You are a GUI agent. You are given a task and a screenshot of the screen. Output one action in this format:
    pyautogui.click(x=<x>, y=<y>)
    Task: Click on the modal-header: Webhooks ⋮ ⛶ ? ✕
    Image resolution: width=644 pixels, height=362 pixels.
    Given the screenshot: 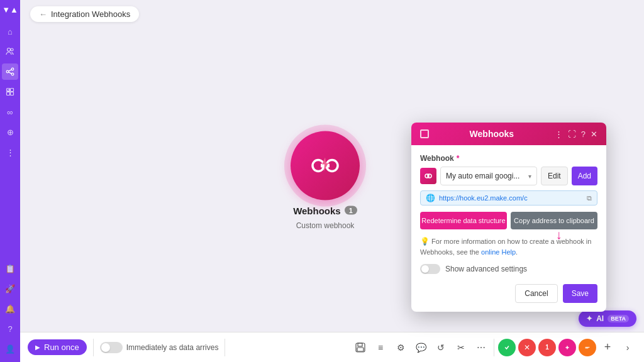 What is the action you would take?
    pyautogui.click(x=509, y=134)
    